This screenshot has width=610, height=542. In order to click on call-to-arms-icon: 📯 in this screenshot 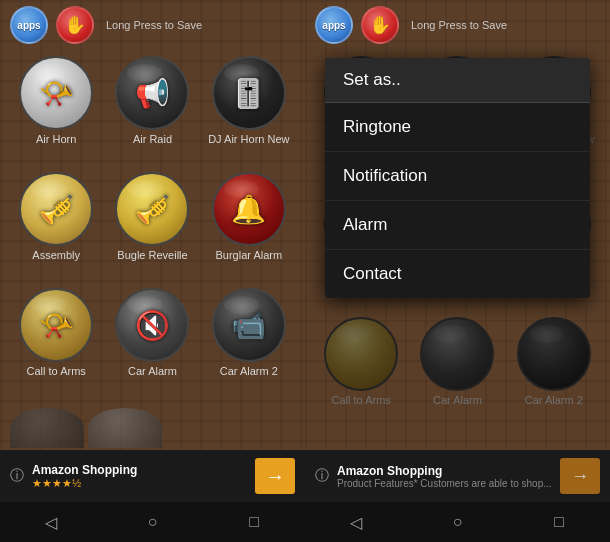, I will do `click(56, 325)`.